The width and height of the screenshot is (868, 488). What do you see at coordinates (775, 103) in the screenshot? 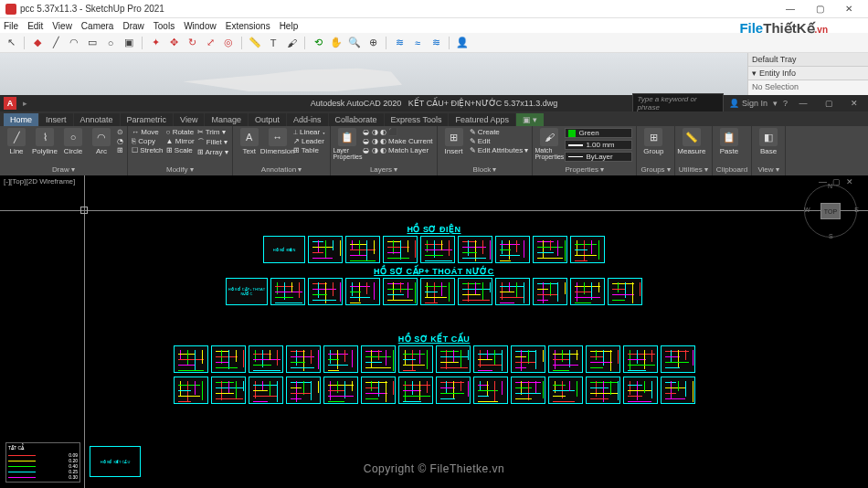
I see `app-menu-icon: ▾` at bounding box center [775, 103].